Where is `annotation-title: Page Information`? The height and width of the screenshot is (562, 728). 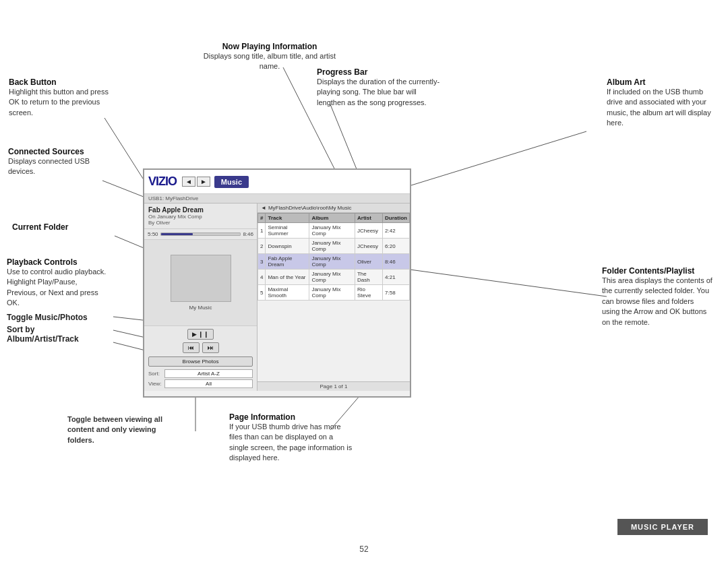
annotation-title: Page Information is located at coordinates (291, 417).